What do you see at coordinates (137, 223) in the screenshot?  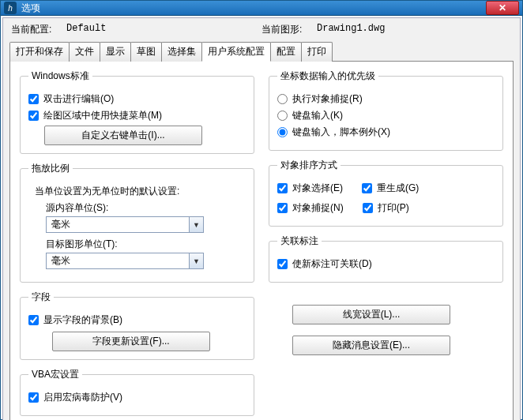 I see `drag-scale-group: 拖放比例 当单位设置为无单位时的默认设置: 源内容单位(S): 毫米 ▼ 目标图…` at bounding box center [137, 223].